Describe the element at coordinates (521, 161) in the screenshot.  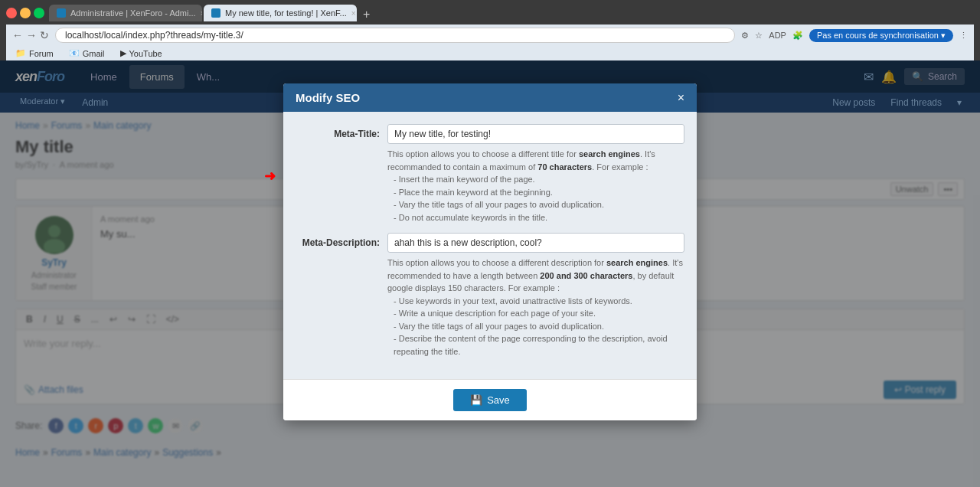
I see `hint-text-main: This option allows you to choose a diffe…` at that location.